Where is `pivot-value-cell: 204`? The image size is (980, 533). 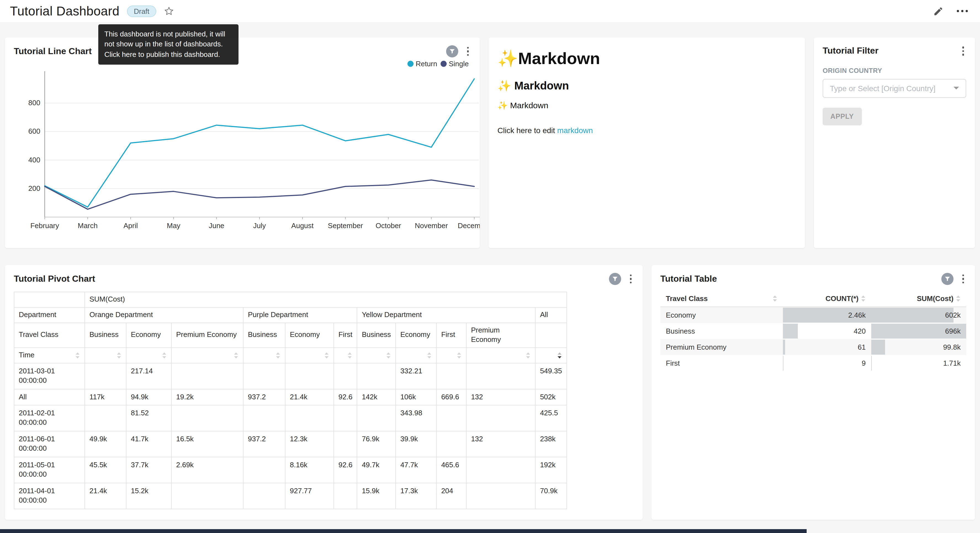
pivot-value-cell: 204 is located at coordinates (451, 496).